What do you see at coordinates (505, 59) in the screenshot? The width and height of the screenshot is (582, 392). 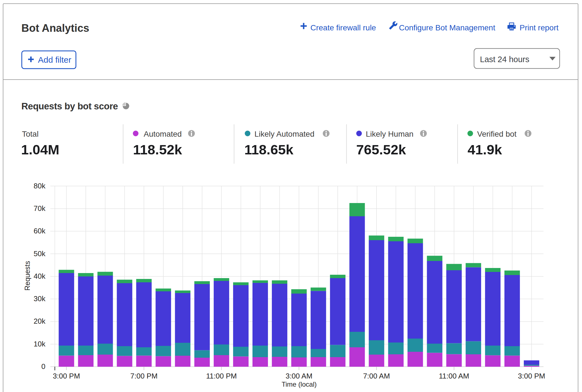 I see `svg-text: Last 24 hours` at bounding box center [505, 59].